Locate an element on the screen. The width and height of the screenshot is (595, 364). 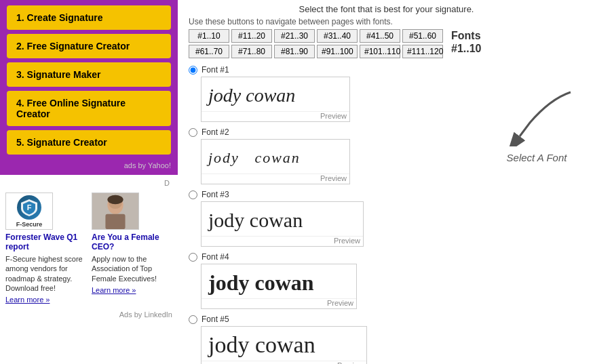
sidebar-nav: 1. Create Signature 2. Free Signature Cr… is located at coordinates (89, 87).